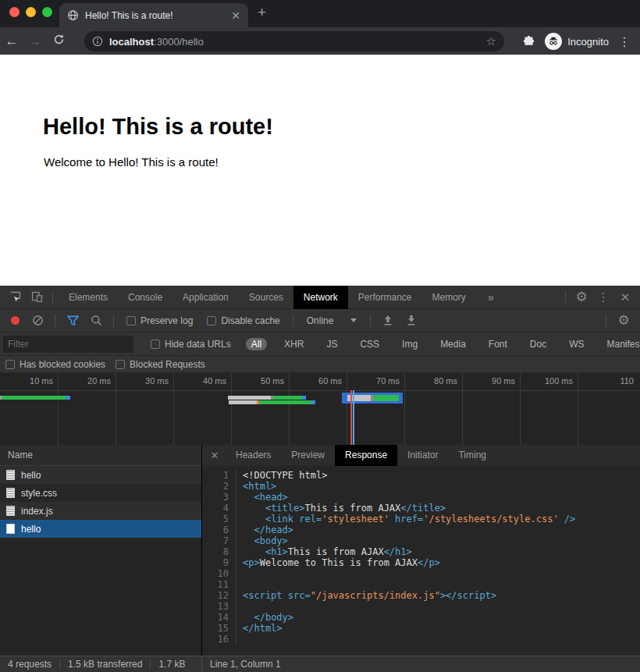 This screenshot has width=640, height=672. What do you see at coordinates (96, 321) in the screenshot?
I see `search-icon` at bounding box center [96, 321].